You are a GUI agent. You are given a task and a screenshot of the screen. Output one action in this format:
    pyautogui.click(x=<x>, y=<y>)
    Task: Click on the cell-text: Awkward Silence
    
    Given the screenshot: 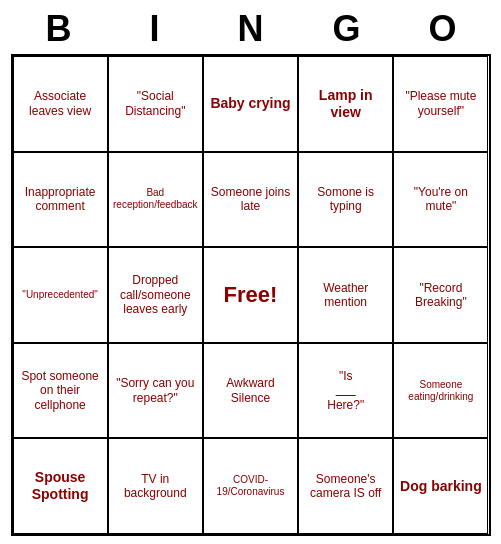 What is the action you would take?
    pyautogui.click(x=250, y=390)
    